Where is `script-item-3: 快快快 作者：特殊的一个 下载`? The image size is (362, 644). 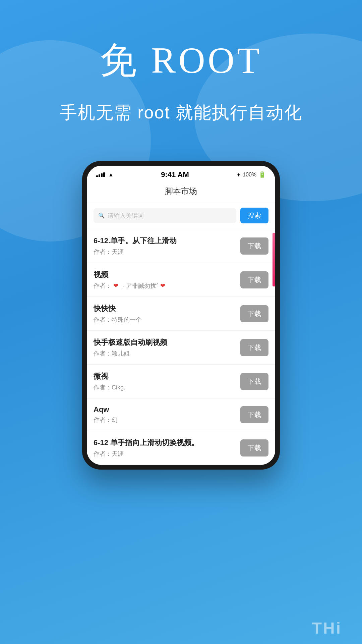 script-item-3: 快快快 作者：特殊的一个 下载 is located at coordinates (181, 314).